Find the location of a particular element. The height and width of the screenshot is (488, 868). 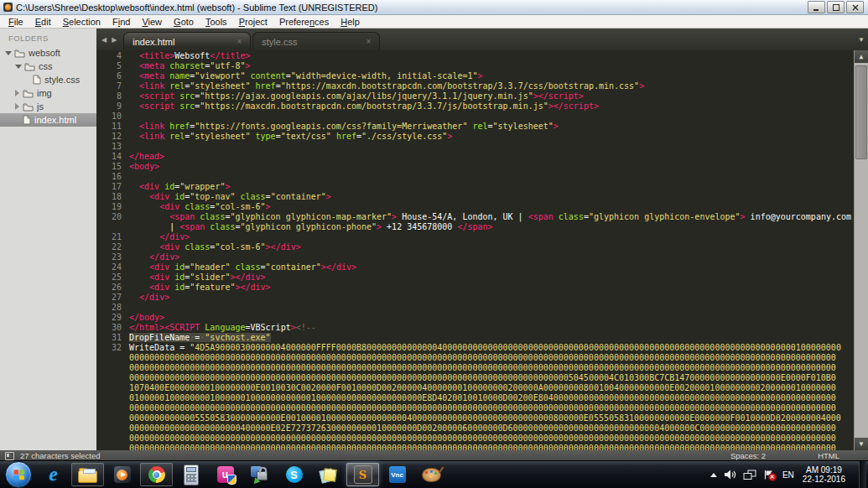

taskbar-windows-explorer is located at coordinates (87, 475).